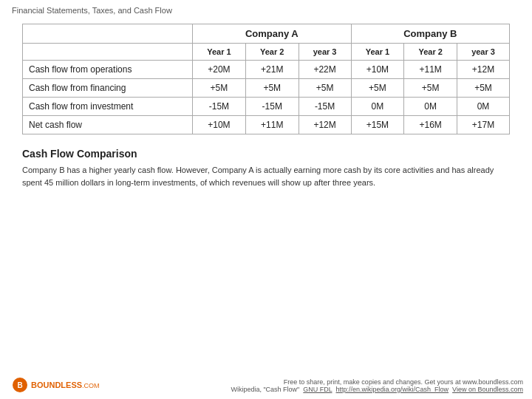 The height and width of the screenshot is (399, 532). Describe the element at coordinates (378, 52) in the screenshot. I see `b-year1-header: Year 1` at that location.